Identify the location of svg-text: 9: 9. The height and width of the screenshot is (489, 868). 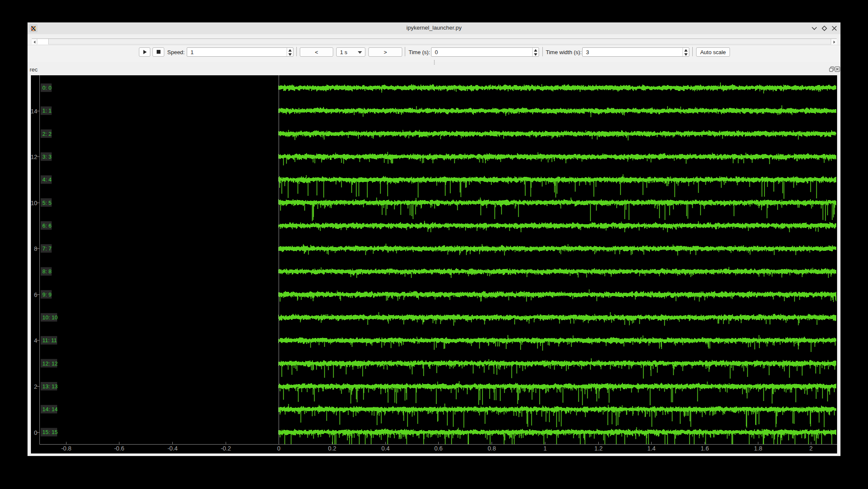
(47, 294).